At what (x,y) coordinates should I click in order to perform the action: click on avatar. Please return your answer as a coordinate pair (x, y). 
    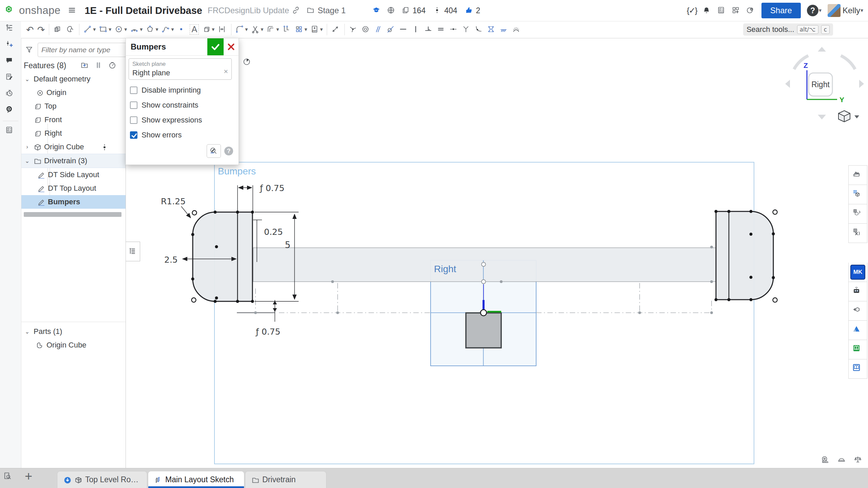
    Looking at the image, I should click on (834, 11).